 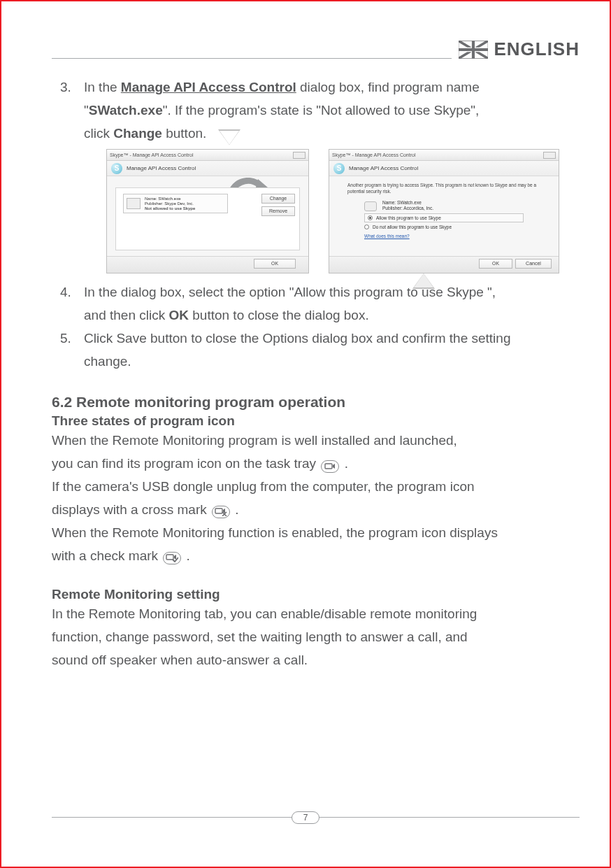 What do you see at coordinates (221, 512) in the screenshot?
I see `tray-icon-cross` at bounding box center [221, 512].